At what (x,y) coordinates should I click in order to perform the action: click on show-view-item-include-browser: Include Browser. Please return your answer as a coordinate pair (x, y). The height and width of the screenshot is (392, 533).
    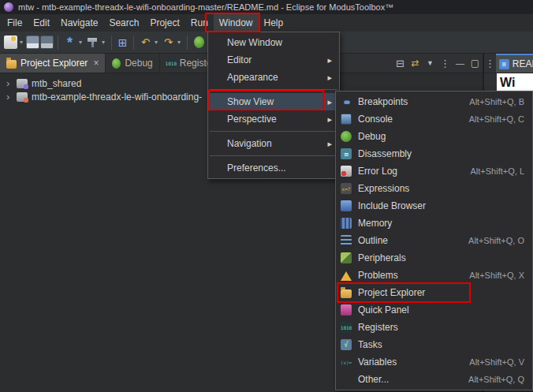
    Looking at the image, I should click on (434, 206).